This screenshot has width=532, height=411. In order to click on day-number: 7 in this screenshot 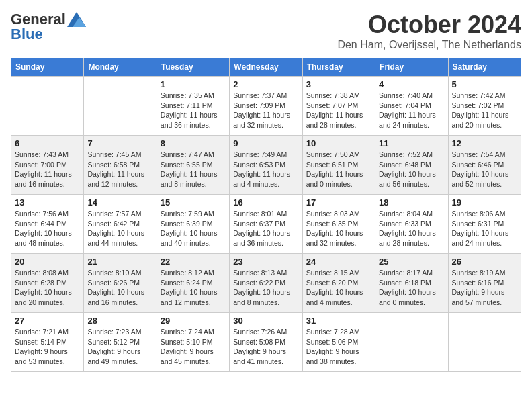, I will do `click(120, 144)`.